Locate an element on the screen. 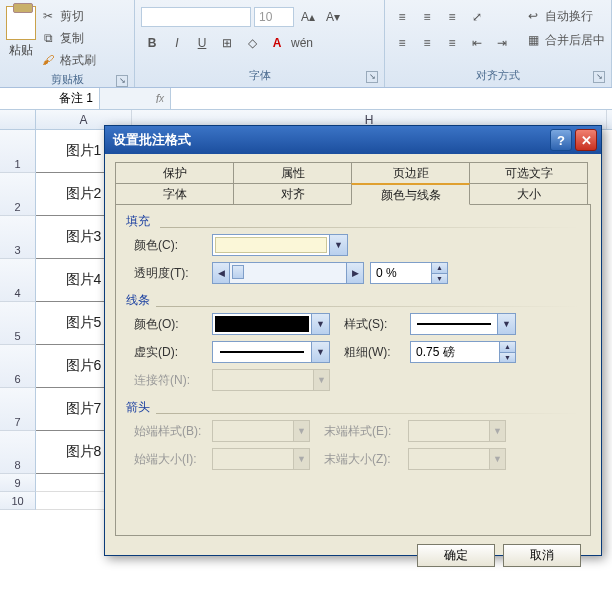  row-header: 7 is located at coordinates (18, 410).